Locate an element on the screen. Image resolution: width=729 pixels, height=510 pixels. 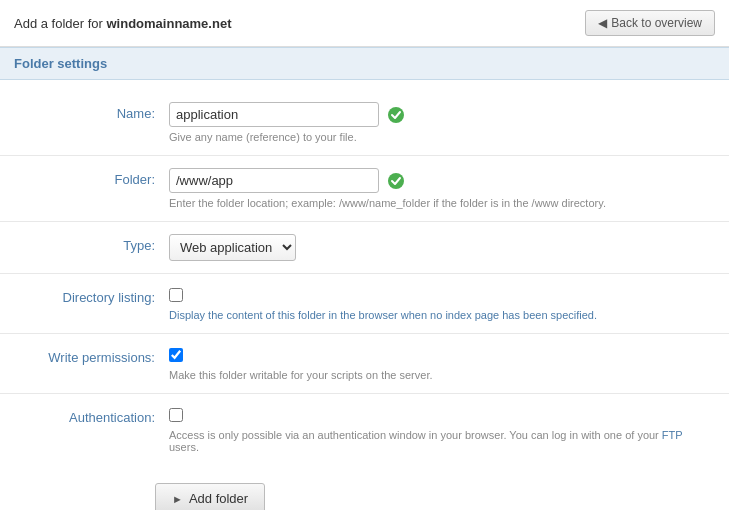
write-perms-row: Write permissions: Make this folder writ… is located at coordinates (364, 364).